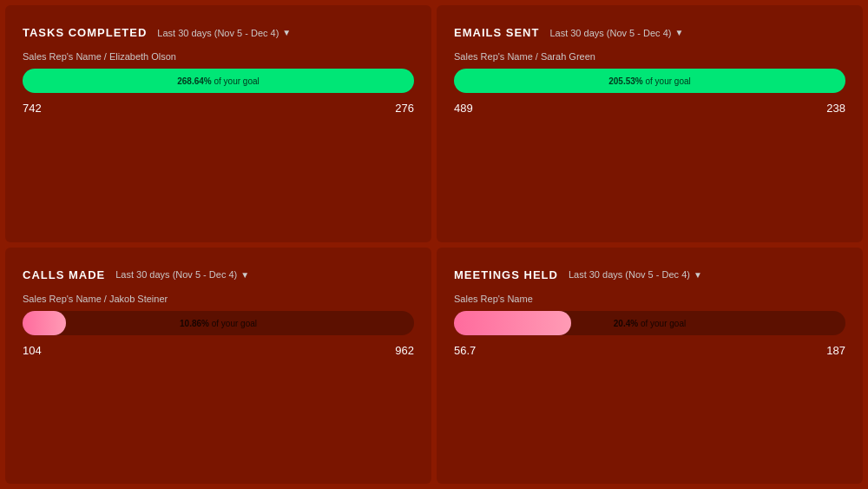 This screenshot has width=868, height=489. Describe the element at coordinates (464, 108) in the screenshot. I see `value-actual: 489` at that location.